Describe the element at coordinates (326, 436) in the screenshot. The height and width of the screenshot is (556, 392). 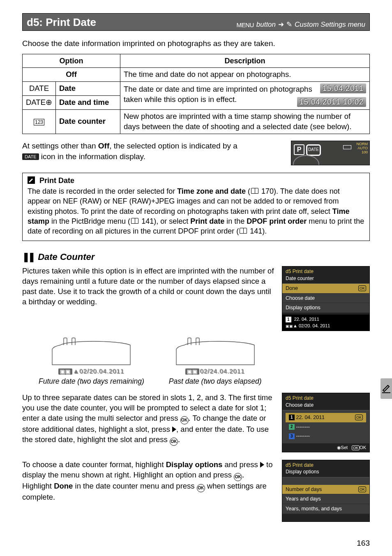
I see `screen2-slot3: 3 --------` at that location.